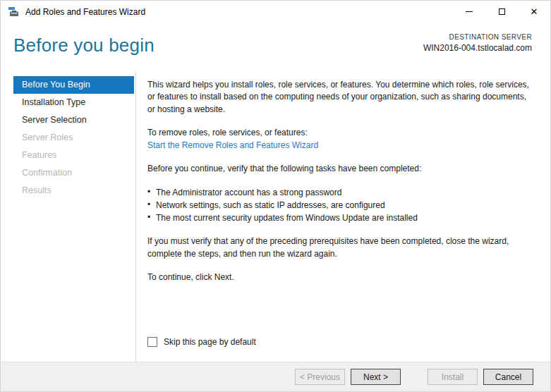  Describe the element at coordinates (478, 52) in the screenshot. I see `destination-server-block: DESTINATION SERVER WIN2016-004.tstlocala…` at that location.